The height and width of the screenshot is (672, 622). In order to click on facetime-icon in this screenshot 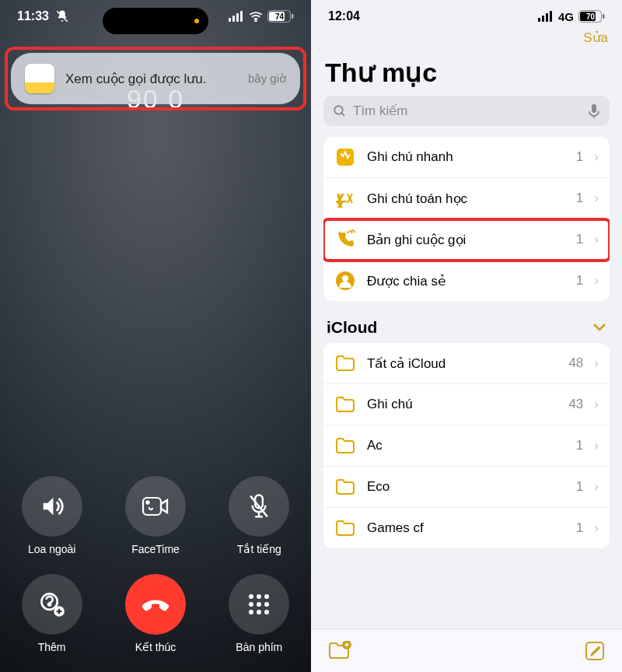, I will do `click(156, 506)`.